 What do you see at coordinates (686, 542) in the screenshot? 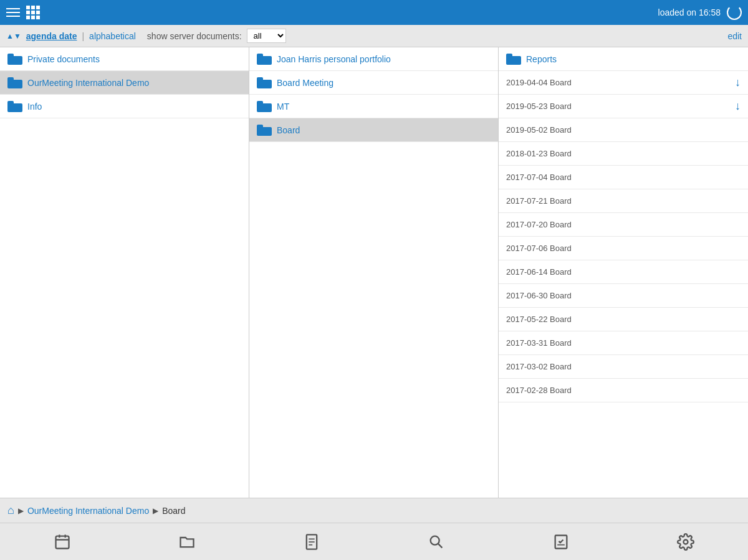
I see `settings-button` at bounding box center [686, 542].